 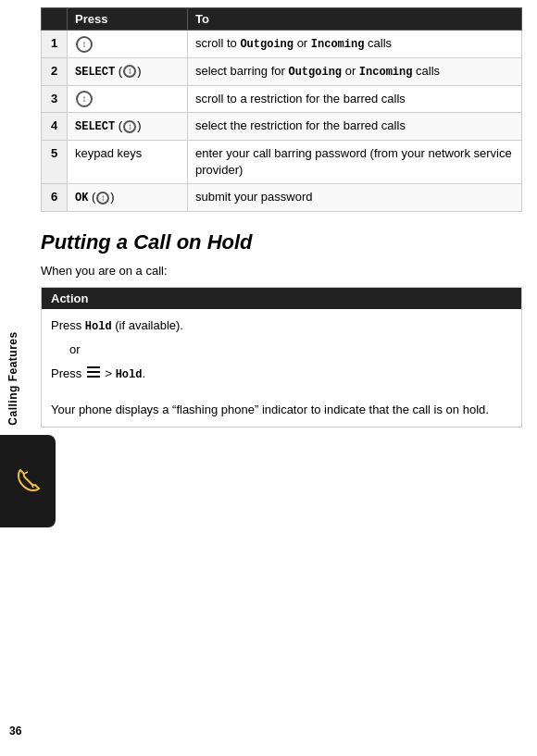 What do you see at coordinates (356, 44) in the screenshot?
I see `to-cell: scroll to Outgoing or Incoming calls` at bounding box center [356, 44].